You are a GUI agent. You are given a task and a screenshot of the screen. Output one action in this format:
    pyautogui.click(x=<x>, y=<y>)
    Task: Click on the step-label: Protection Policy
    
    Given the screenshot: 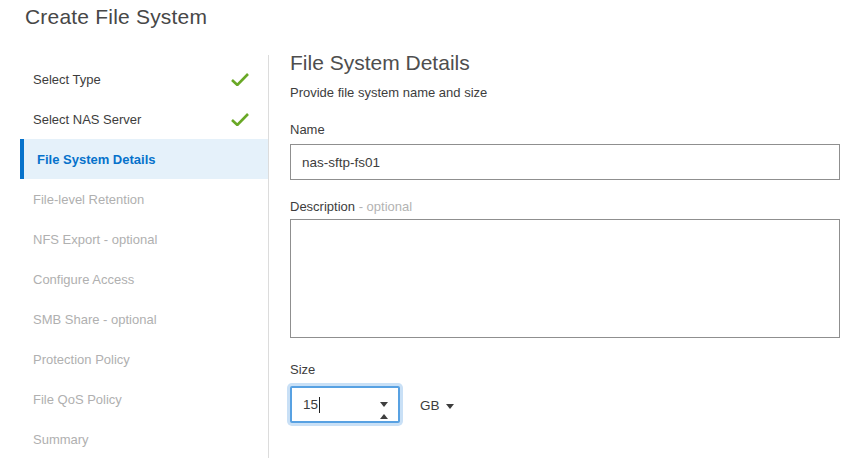 What is the action you would take?
    pyautogui.click(x=141, y=360)
    